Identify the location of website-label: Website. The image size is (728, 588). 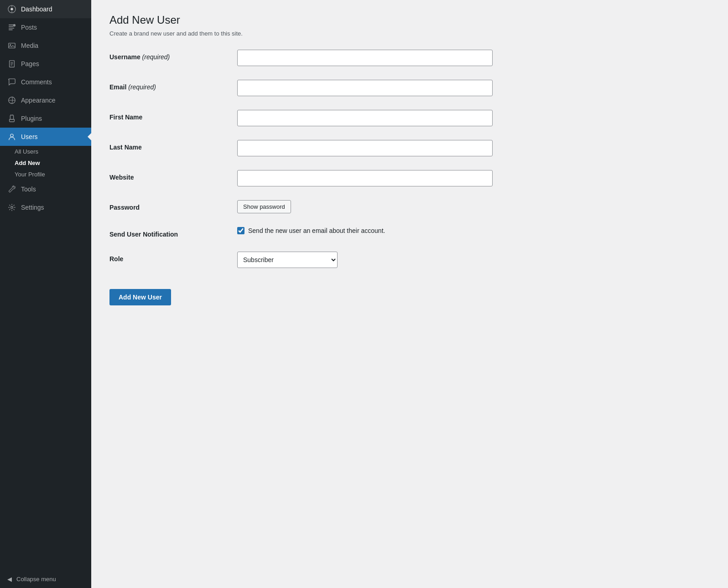
(173, 175).